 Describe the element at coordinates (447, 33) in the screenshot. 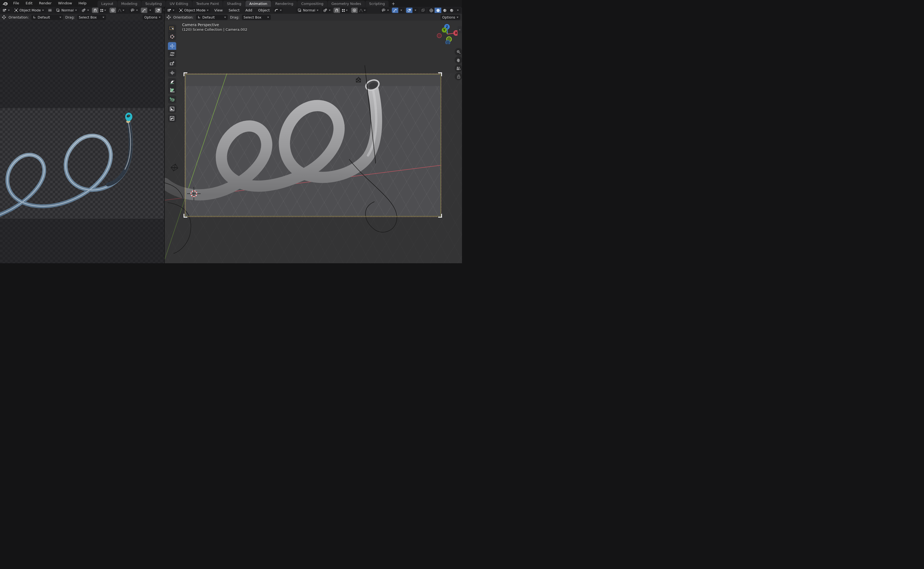

I see `navigation-gizmo: Z Y X` at that location.